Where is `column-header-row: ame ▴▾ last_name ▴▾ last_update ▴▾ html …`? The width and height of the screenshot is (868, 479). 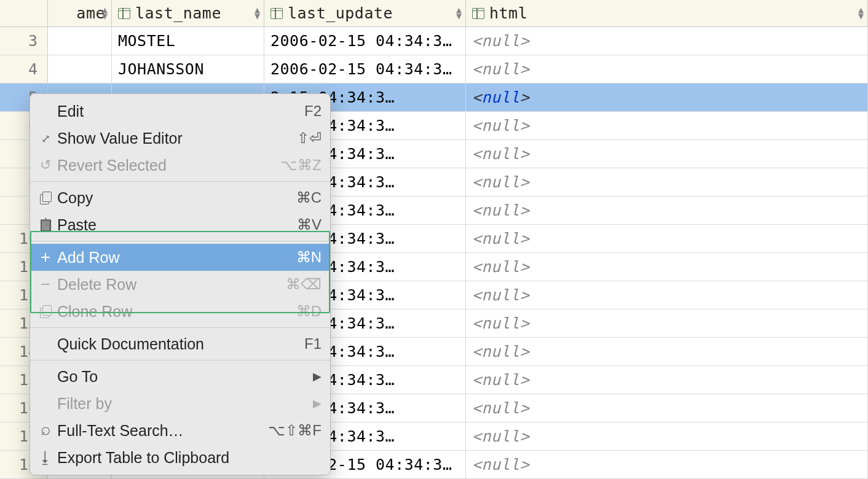
column-header-row: ame ▴▾ last_name ▴▾ last_update ▴▾ html … is located at coordinates (434, 14).